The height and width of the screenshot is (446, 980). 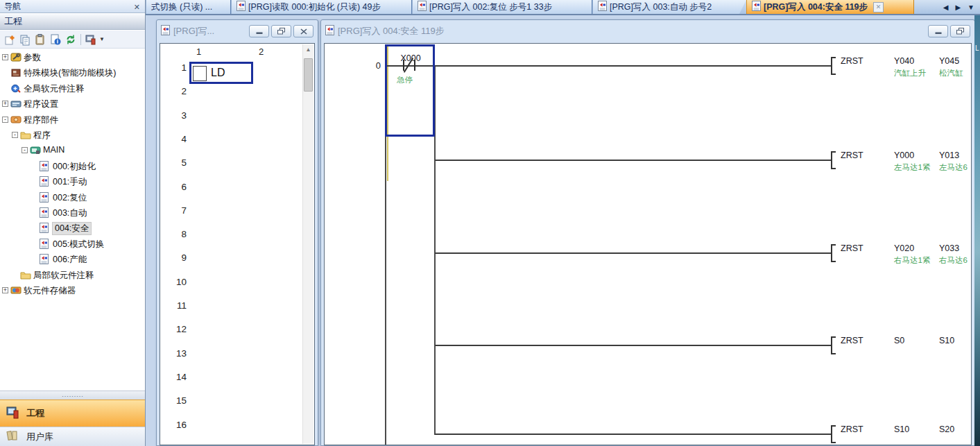 What do you see at coordinates (633, 253) in the screenshot?
I see `rung-wire` at bounding box center [633, 253].